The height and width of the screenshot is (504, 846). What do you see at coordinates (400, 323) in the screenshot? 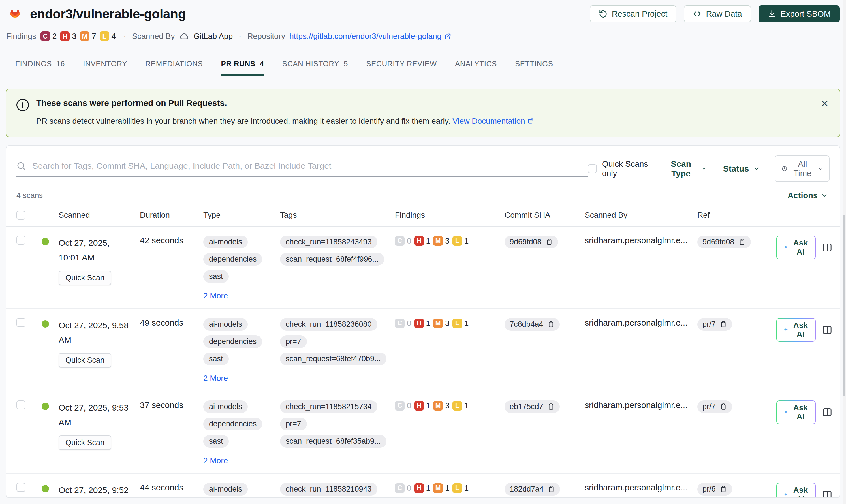
I see `severity-badge-c-icon: C` at bounding box center [400, 323].